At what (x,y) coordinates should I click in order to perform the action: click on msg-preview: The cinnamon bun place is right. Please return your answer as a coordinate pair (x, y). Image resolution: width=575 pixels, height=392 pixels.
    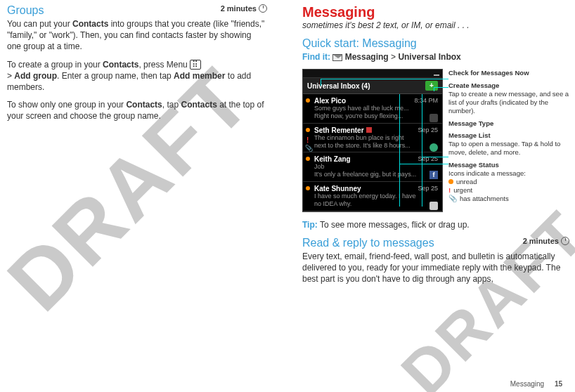
    Looking at the image, I should click on (376, 138).